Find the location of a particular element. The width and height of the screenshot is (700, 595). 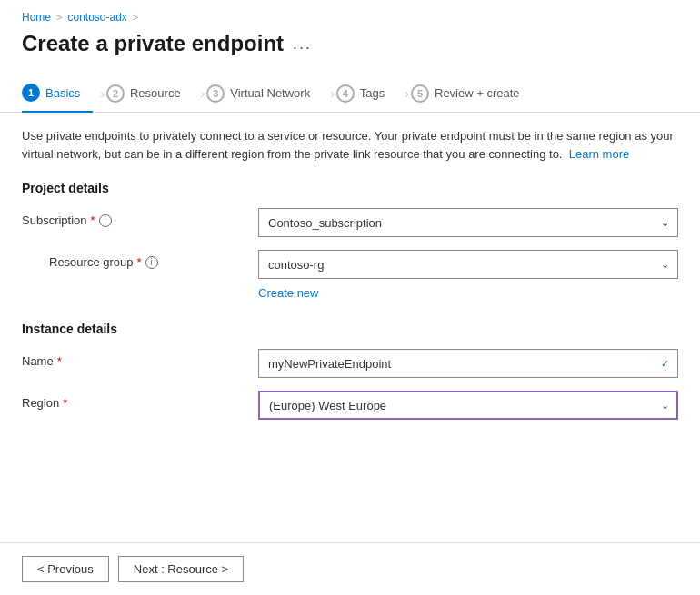

tab-sep-2: › is located at coordinates (204, 94).